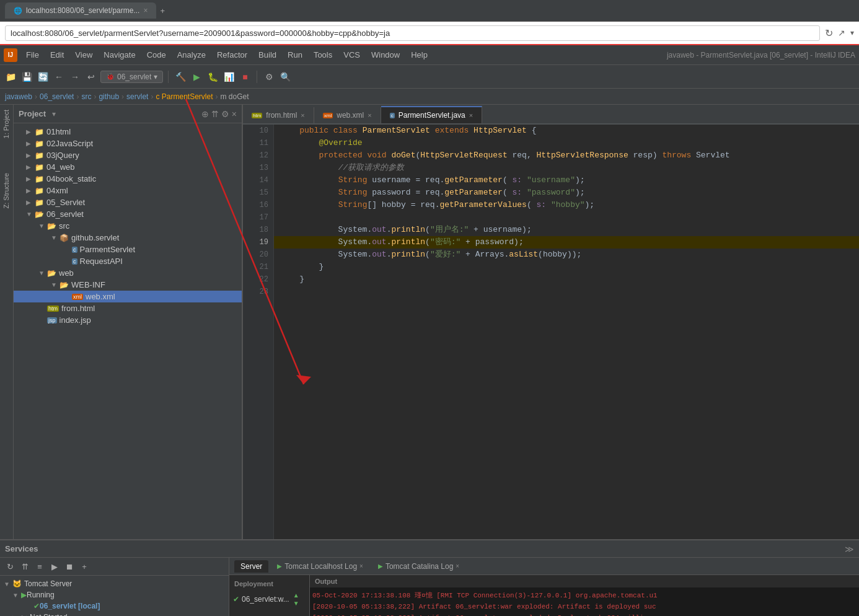 The width and height of the screenshot is (859, 616). Describe the element at coordinates (584, 596) in the screenshot. I see `output-column: Output 05-Oct-2020 17:13:38.108 瑾¤憶 [RMI…` at that location.